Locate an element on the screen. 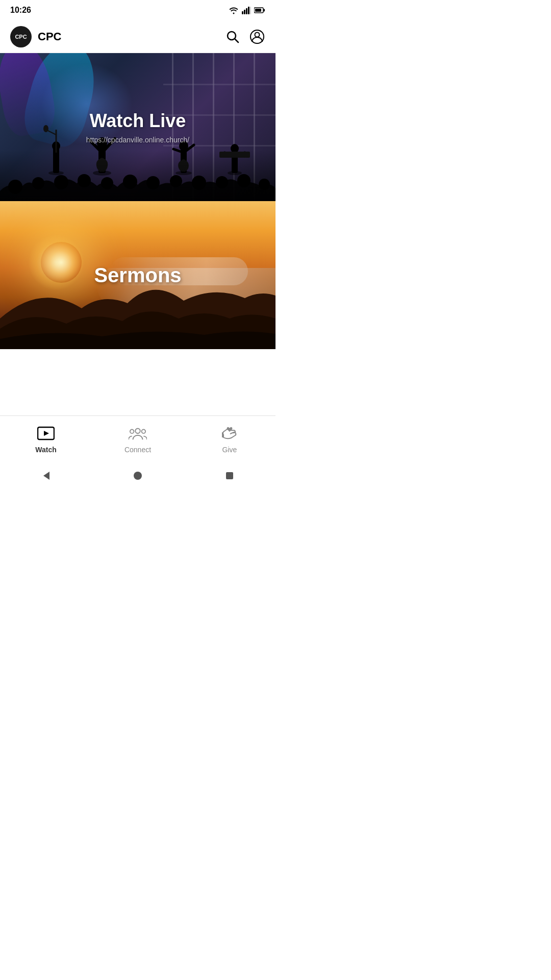 This screenshot has width=551, height=980. header-left: CPC CPC is located at coordinates (36, 37).